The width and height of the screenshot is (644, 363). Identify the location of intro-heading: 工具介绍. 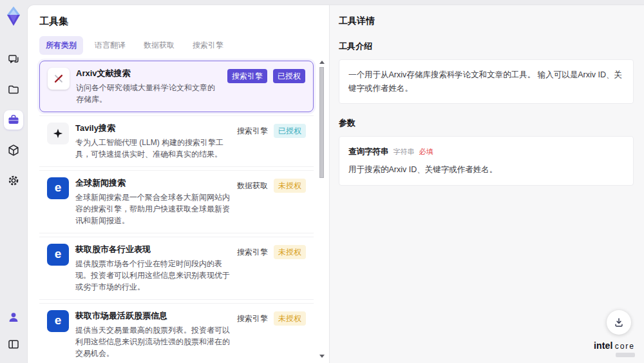
(486, 46).